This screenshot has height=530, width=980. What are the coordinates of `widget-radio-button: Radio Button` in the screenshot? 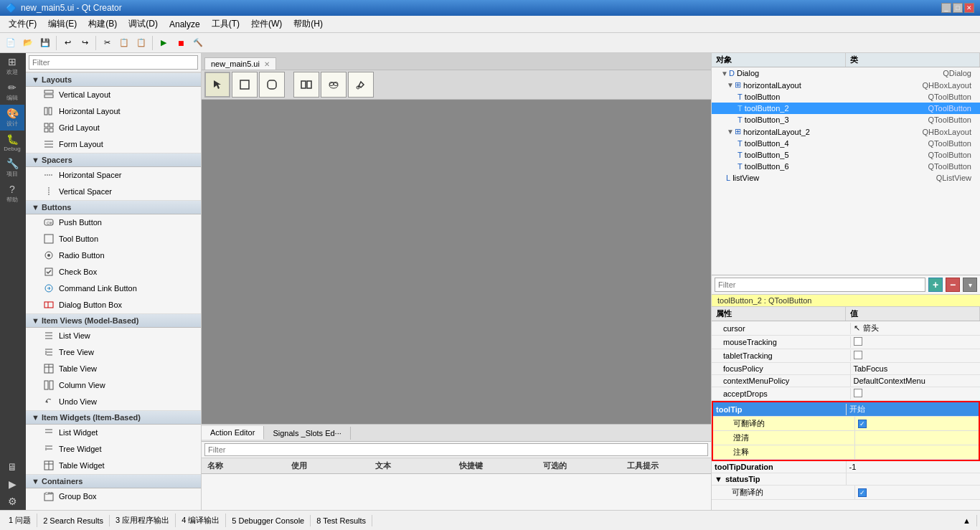 It's located at (113, 255).